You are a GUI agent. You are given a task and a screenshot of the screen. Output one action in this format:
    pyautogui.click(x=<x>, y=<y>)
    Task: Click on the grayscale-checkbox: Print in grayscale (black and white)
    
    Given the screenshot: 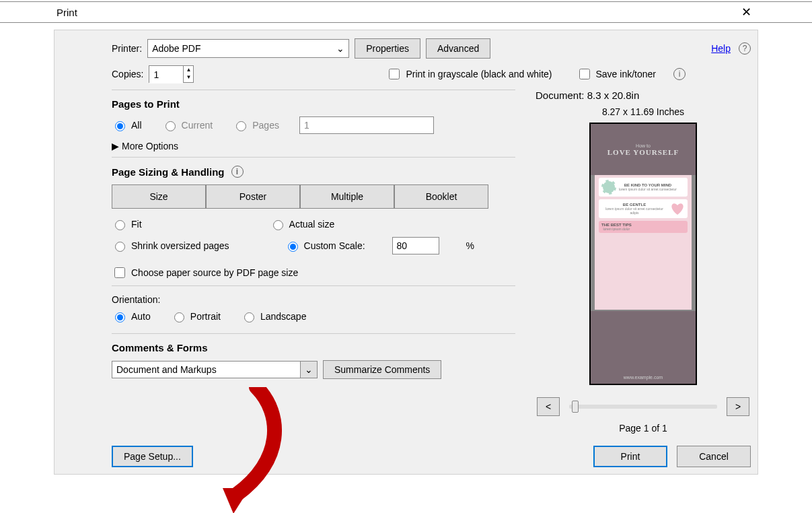 What is the action you would take?
    pyautogui.click(x=469, y=74)
    